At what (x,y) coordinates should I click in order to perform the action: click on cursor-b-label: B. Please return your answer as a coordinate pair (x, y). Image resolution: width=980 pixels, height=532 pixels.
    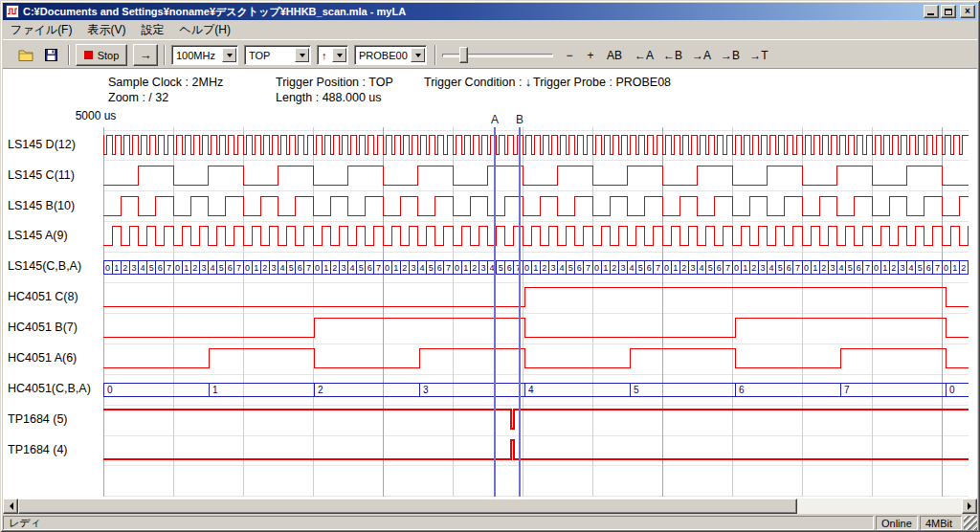
    Looking at the image, I should click on (520, 120).